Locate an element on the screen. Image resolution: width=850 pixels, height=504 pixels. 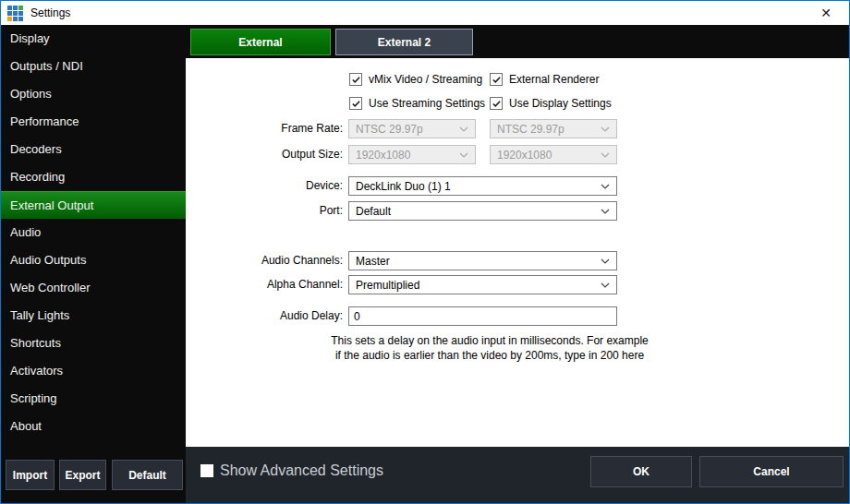
sidebar-item-scripting: Scripting is located at coordinates (93, 399).